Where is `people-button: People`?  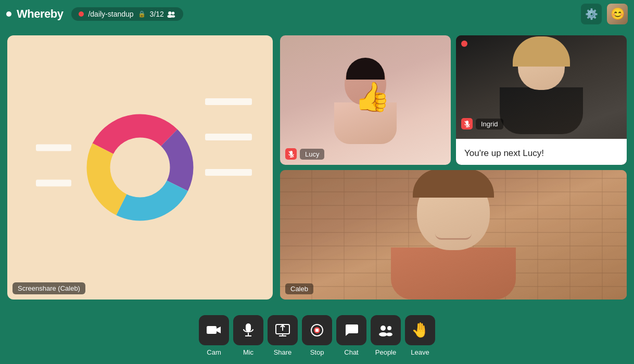 people-button: People is located at coordinates (386, 336).